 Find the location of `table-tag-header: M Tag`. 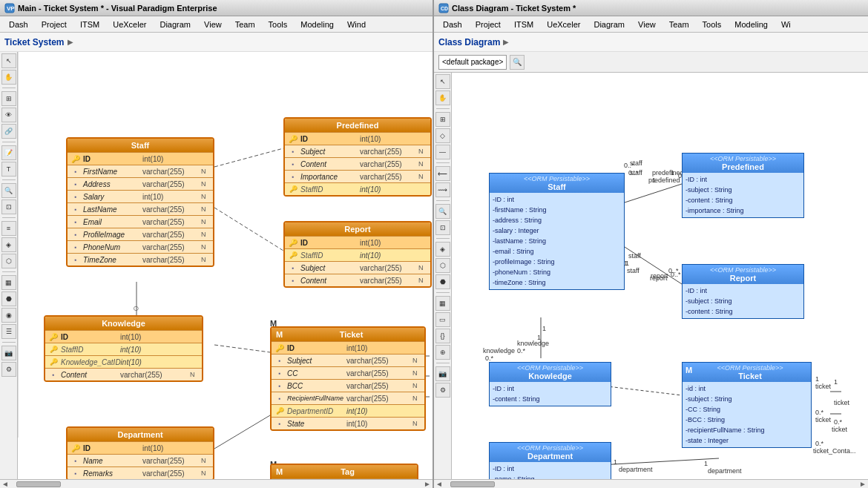

table-tag-header: M Tag is located at coordinates (344, 472).